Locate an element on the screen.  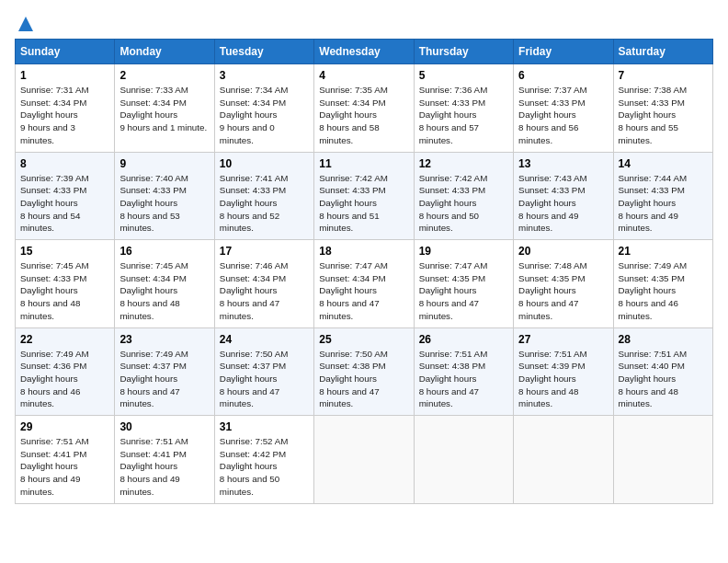
day-number: 9 is located at coordinates (164, 164).